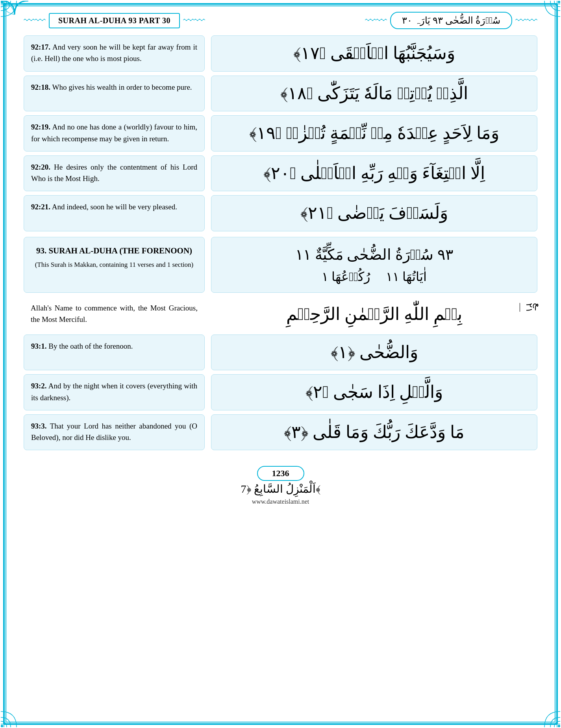 The width and height of the screenshot is (561, 728). I want to click on footer-url: www.dawateislami.net, so click(281, 502).